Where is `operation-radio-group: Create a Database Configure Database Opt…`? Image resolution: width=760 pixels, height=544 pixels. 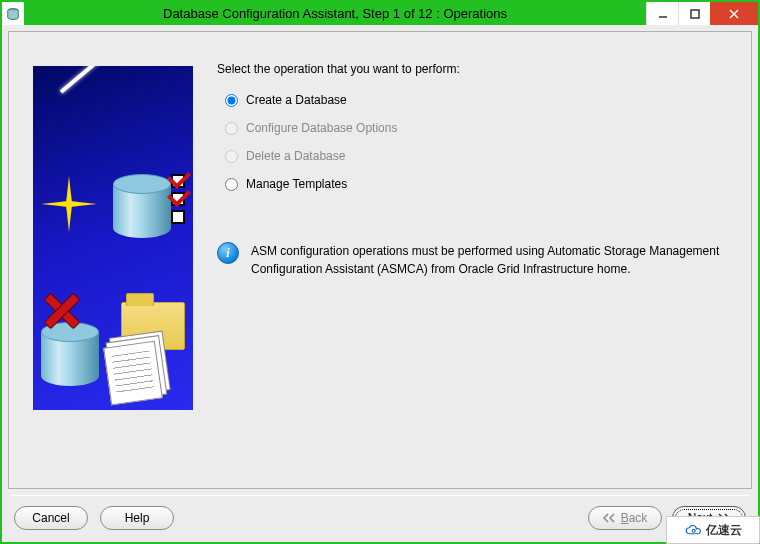 operation-radio-group: Create a Database Configure Database Opt… is located at coordinates (476, 142).